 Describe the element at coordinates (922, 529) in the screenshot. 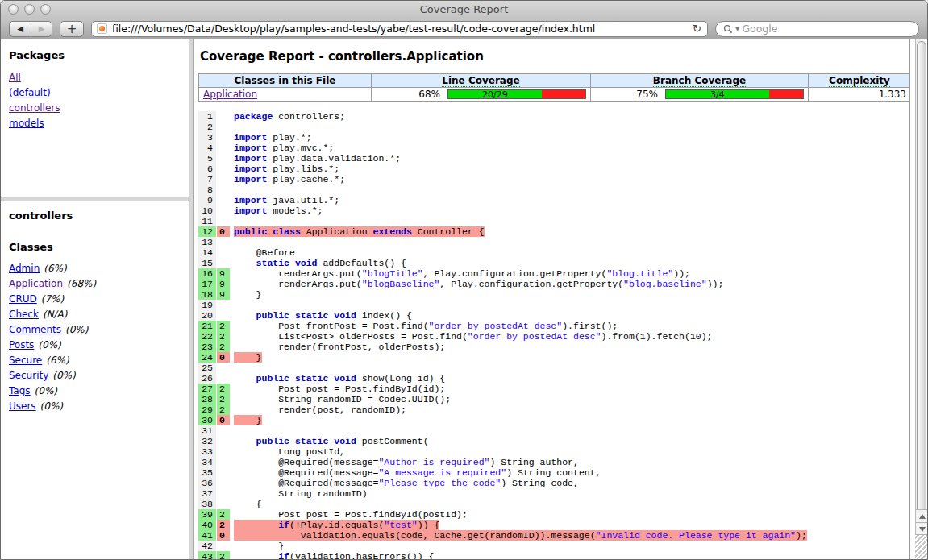

I see `down-arrow-icon` at that location.